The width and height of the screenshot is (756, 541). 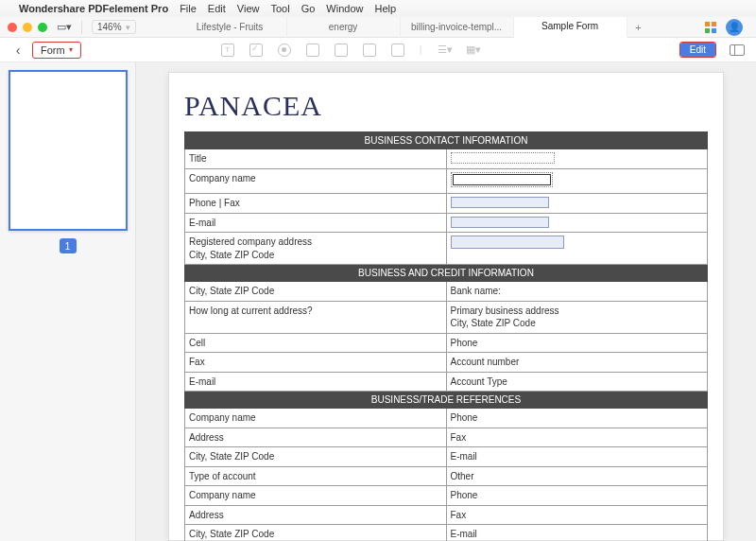 What do you see at coordinates (113, 26) in the screenshot?
I see `zoom-dropdown: 146% ▾` at bounding box center [113, 26].